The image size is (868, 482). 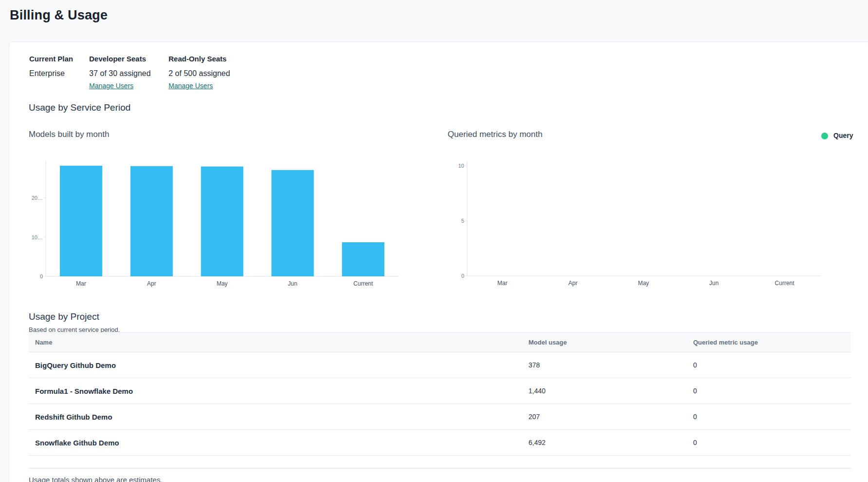 I want to click on y-tick-label: 10, so click(x=461, y=166).